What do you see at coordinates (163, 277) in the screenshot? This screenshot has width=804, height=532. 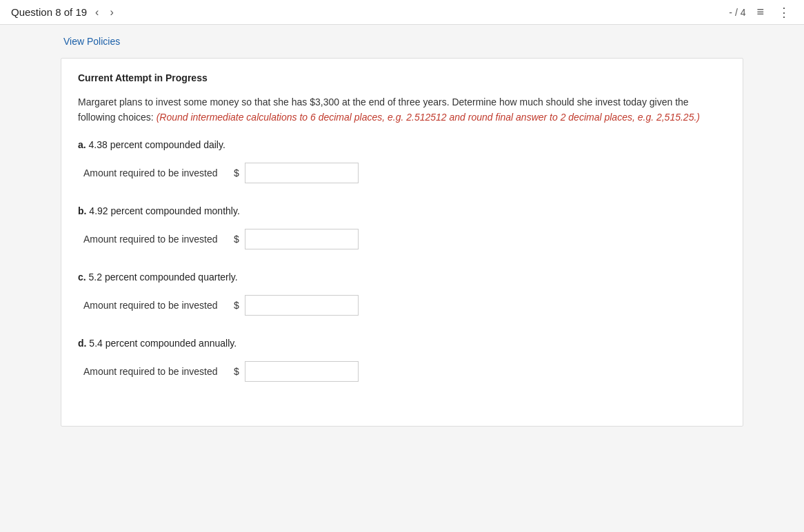 I see `part-c-description: 5.2 percent compounded quarterly.` at bounding box center [163, 277].